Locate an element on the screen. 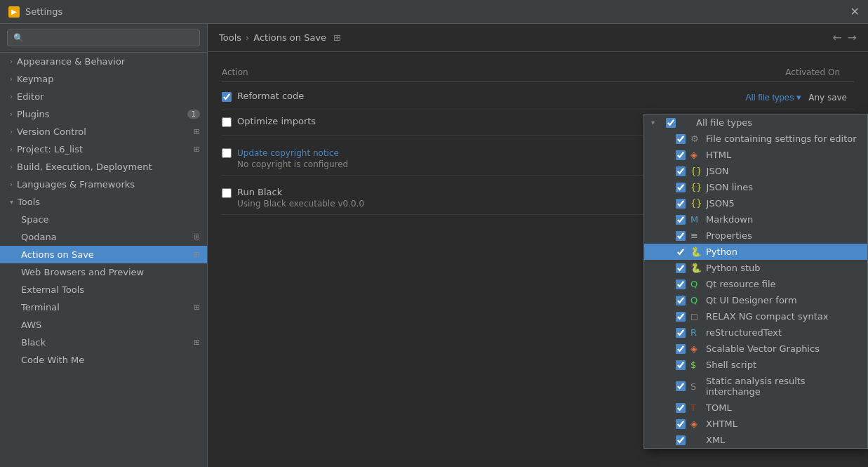  dropdown-item-label: Markdown is located at coordinates (783, 219).